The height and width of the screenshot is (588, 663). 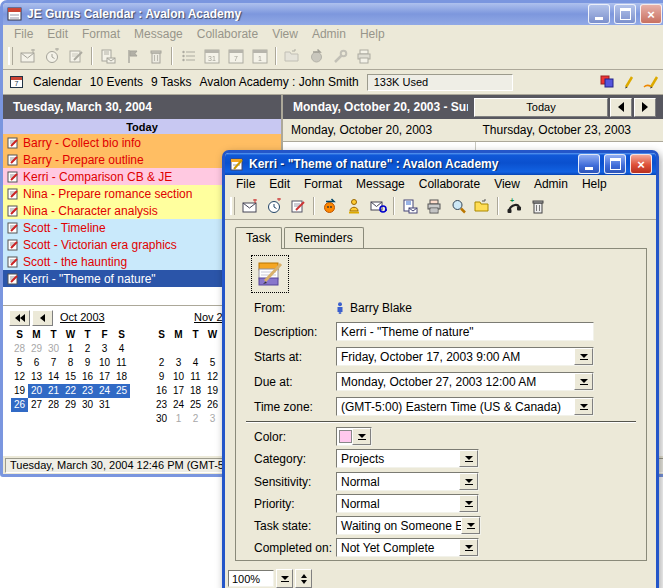 I want to click on timezone-dropdown: (GMT-5:00) Eastern Time (US & Canada), so click(x=465, y=406).